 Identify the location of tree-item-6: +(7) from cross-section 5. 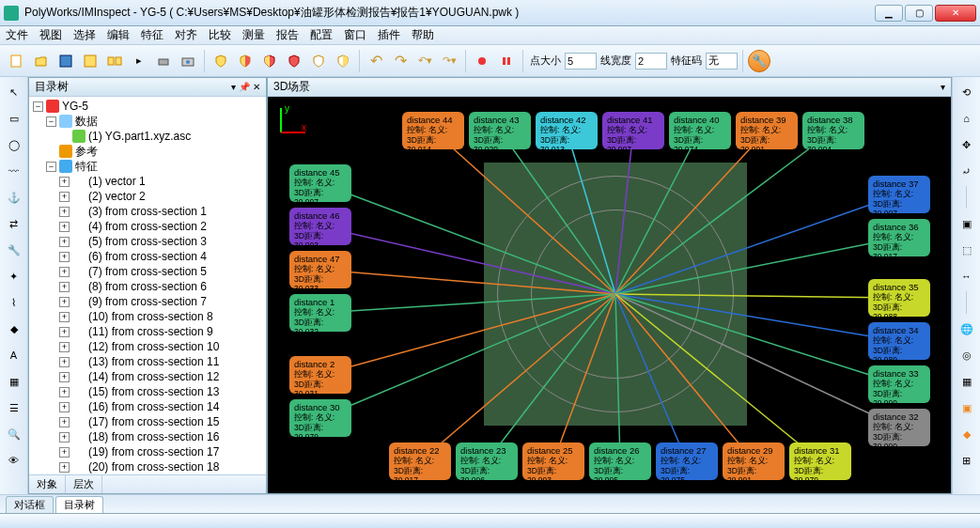
(148, 272).